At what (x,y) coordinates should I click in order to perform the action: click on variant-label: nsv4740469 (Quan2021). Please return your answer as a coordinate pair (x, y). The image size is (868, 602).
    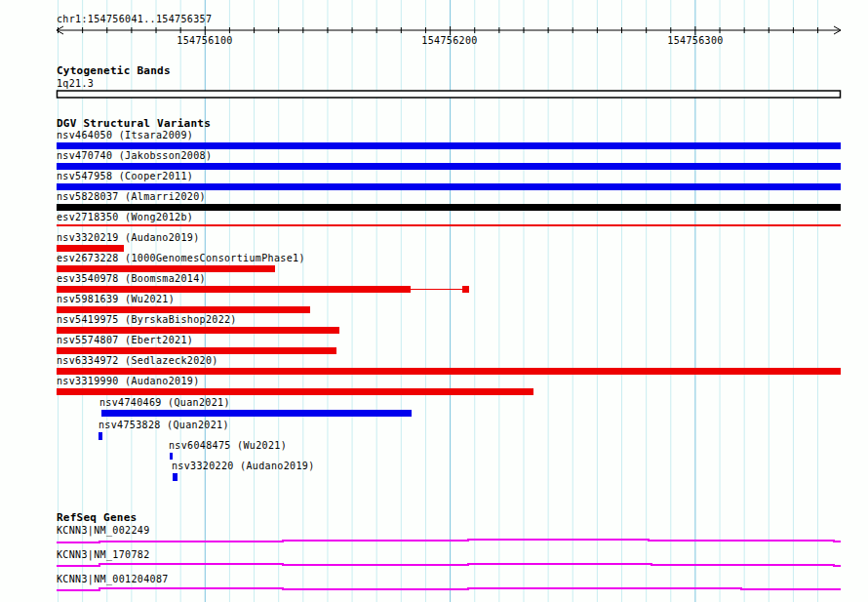
    Looking at the image, I should click on (165, 403).